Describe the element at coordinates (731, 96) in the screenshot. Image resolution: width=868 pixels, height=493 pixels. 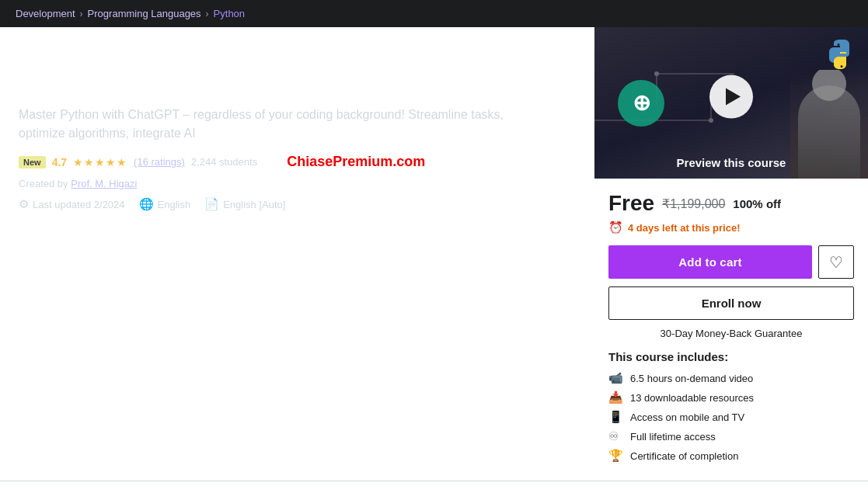
I see `play-button` at that location.